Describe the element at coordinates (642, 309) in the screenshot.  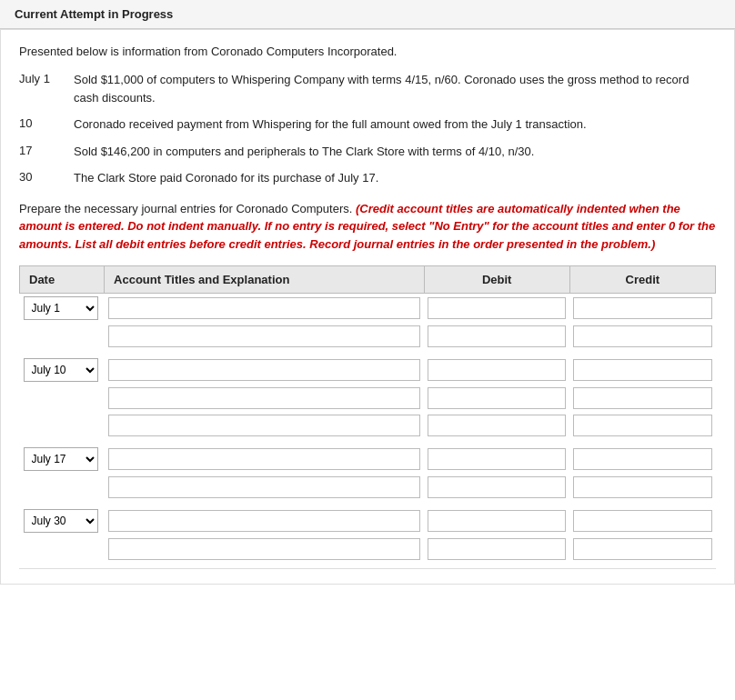
I see `entry1-credit1-cell` at that location.